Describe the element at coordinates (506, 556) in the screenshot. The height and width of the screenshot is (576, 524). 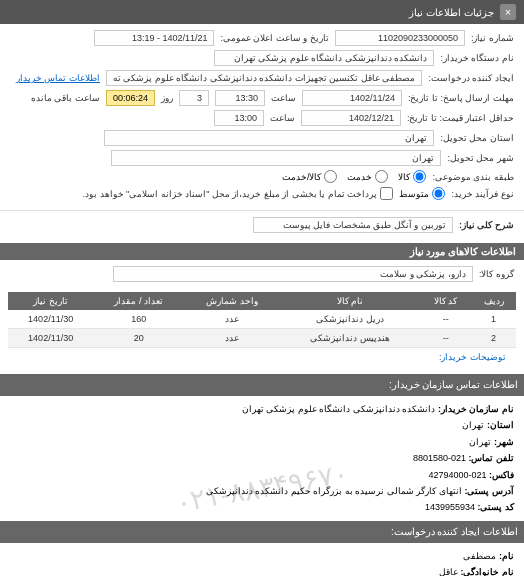
I see `ci-name-label: نام:` at that location.